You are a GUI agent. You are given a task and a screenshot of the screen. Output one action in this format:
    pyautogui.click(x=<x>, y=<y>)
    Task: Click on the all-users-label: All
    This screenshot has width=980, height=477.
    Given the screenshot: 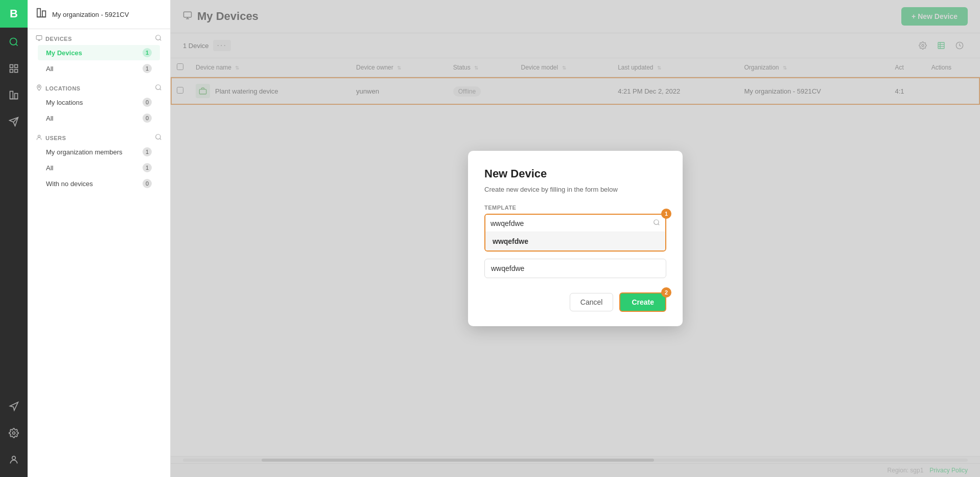 What is the action you would take?
    pyautogui.click(x=50, y=168)
    